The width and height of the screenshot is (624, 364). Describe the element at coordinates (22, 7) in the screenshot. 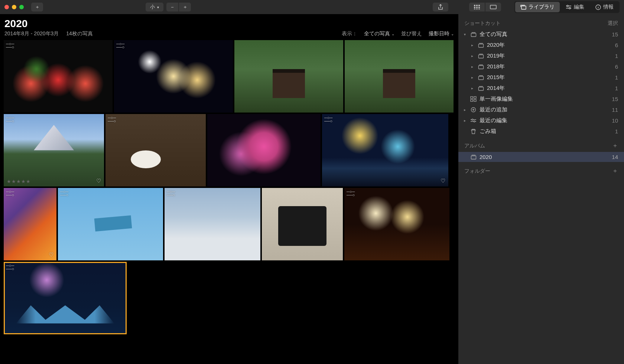

I see `zoom-window` at that location.